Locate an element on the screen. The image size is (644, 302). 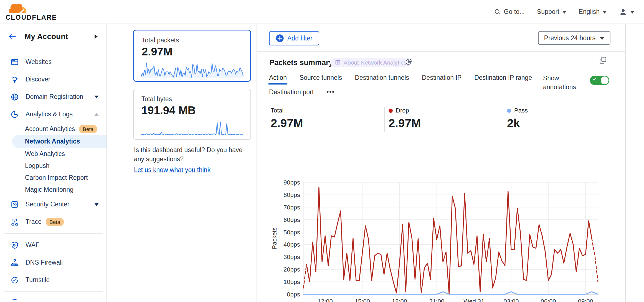
sidebar-item-label: Network Analytics is located at coordinates (53, 141).